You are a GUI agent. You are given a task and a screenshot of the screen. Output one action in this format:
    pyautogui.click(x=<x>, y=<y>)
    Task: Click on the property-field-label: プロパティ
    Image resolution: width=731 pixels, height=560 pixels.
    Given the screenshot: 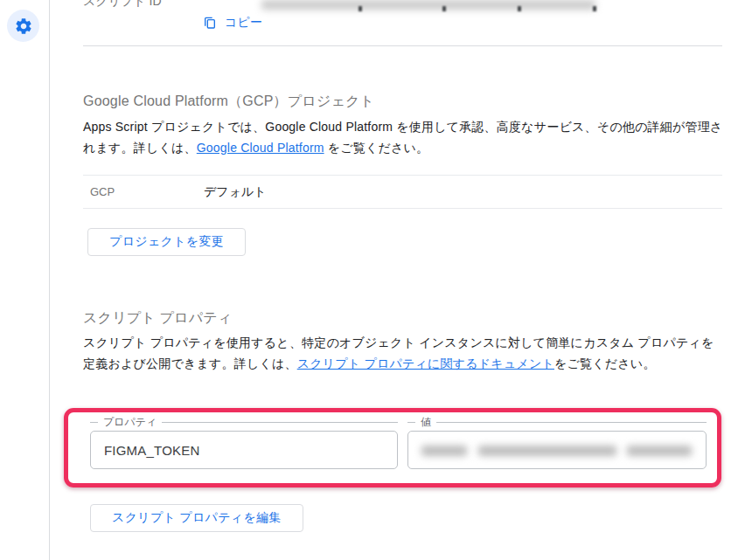 What is the action you would take?
    pyautogui.click(x=129, y=423)
    